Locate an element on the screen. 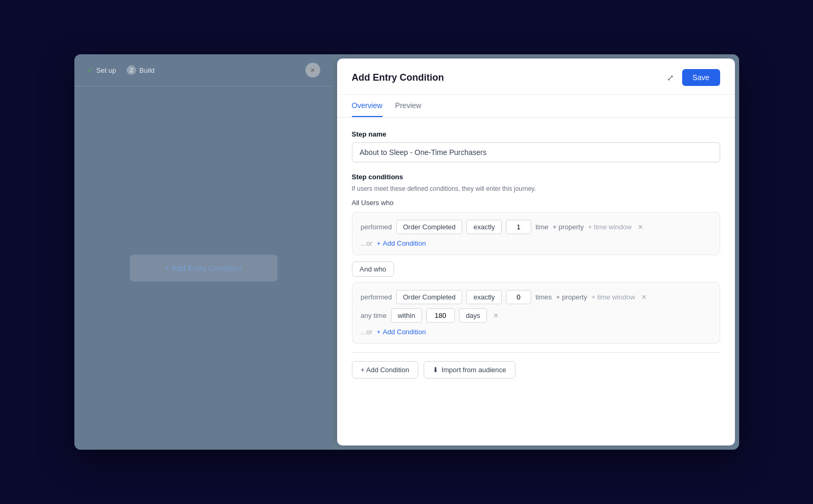 This screenshot has height=504, width=813. all-users-label: All Users who is located at coordinates (536, 202).